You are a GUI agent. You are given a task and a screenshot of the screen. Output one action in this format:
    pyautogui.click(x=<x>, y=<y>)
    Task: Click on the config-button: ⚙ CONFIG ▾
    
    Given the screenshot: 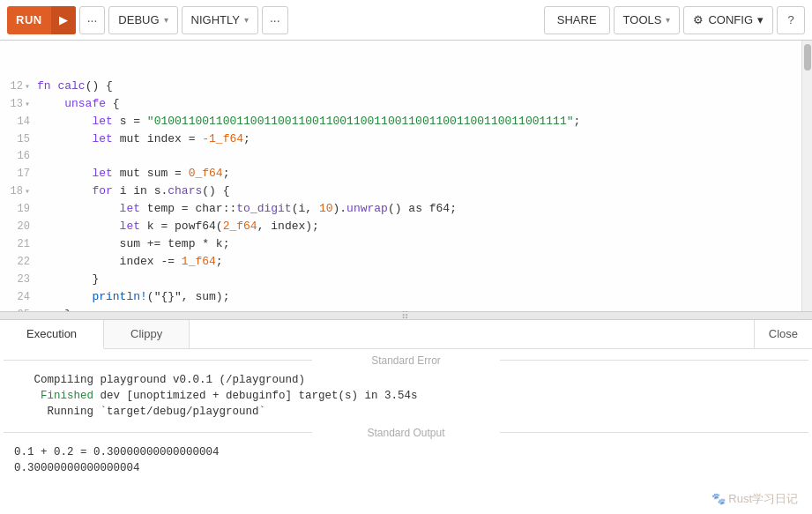 What is the action you would take?
    pyautogui.click(x=728, y=20)
    